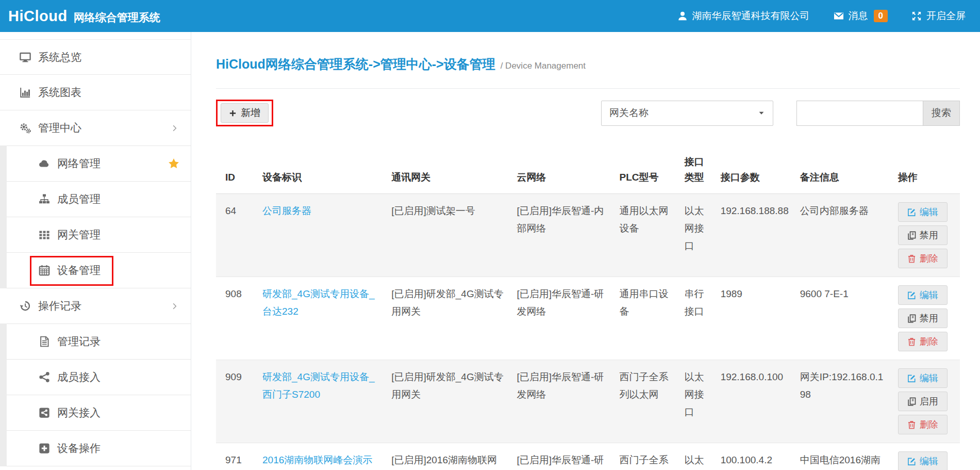 This screenshot has width=980, height=470. Describe the element at coordinates (844, 319) in the screenshot. I see `cell-remark: 9600 7-E-1` at that location.